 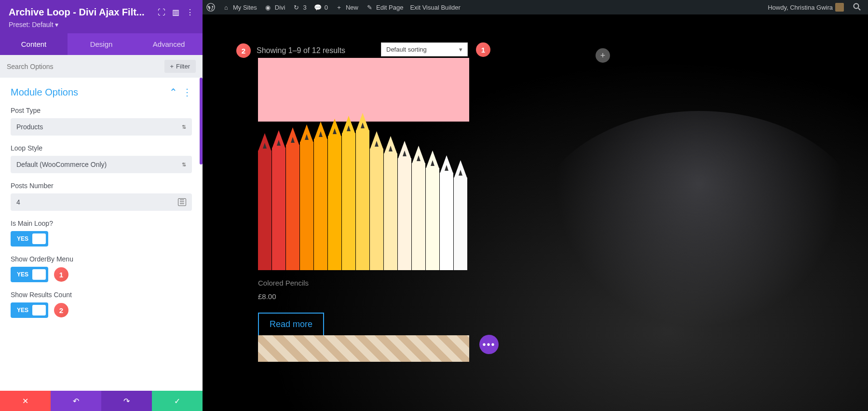 What do you see at coordinates (76, 401) in the screenshot?
I see `undo-button: ↶` at bounding box center [76, 401].